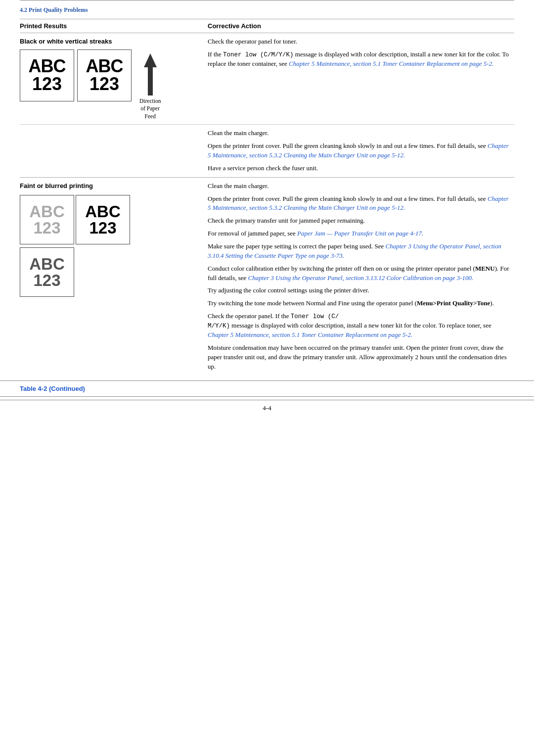 The image size is (534, 756). Describe the element at coordinates (267, 408) in the screenshot. I see `page-number-area: 4-4` at that location.